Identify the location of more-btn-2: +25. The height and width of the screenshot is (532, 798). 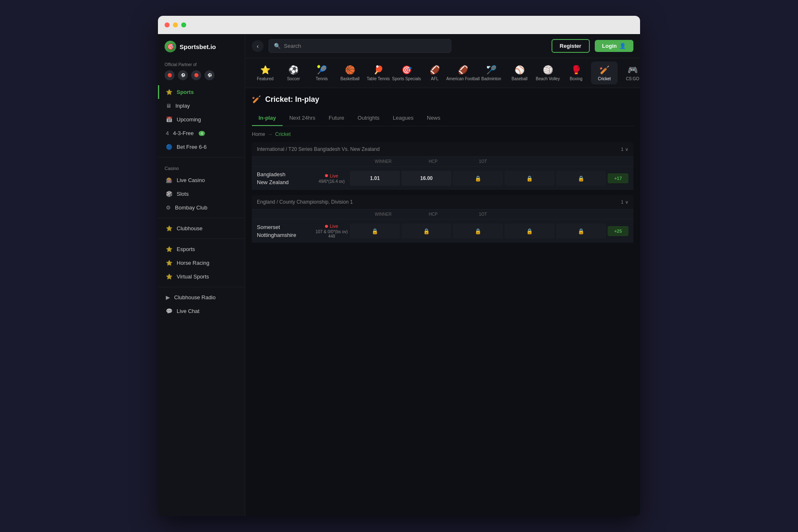
(618, 231).